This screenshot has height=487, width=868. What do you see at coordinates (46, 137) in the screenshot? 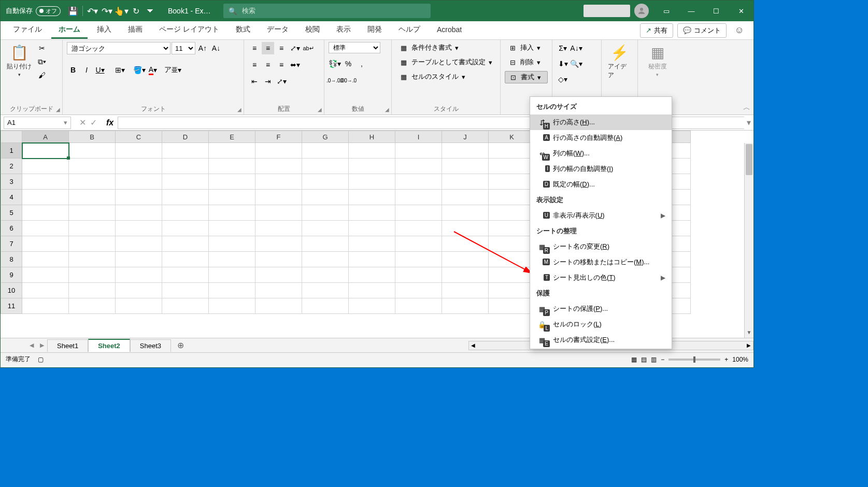
I see `col-header: A` at bounding box center [46, 137].